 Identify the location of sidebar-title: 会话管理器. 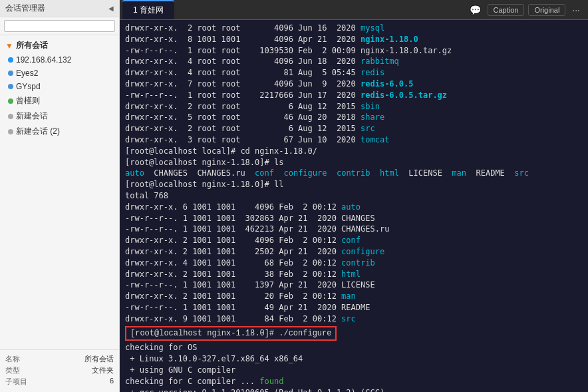
(25, 8).